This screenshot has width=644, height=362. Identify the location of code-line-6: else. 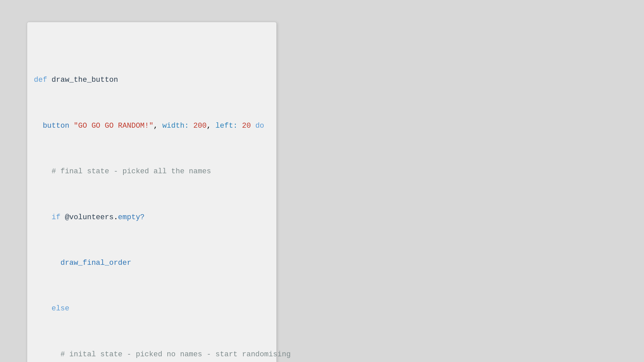
(147, 309).